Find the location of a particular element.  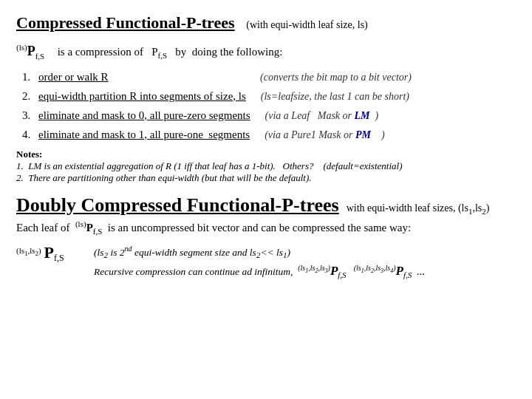

lm-label: LM is located at coordinates (362, 115).